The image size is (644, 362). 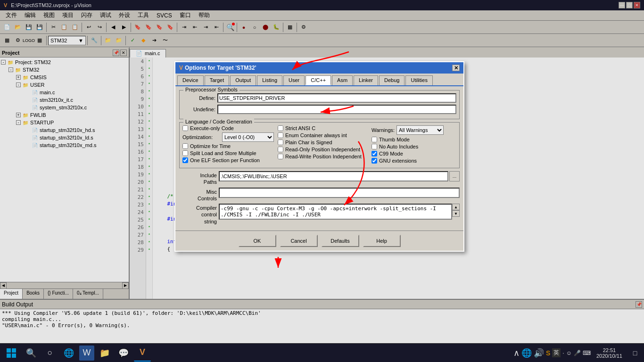 What do you see at coordinates (212, 128) in the screenshot?
I see `execute-only-label: Execute-only Code` at bounding box center [212, 128].